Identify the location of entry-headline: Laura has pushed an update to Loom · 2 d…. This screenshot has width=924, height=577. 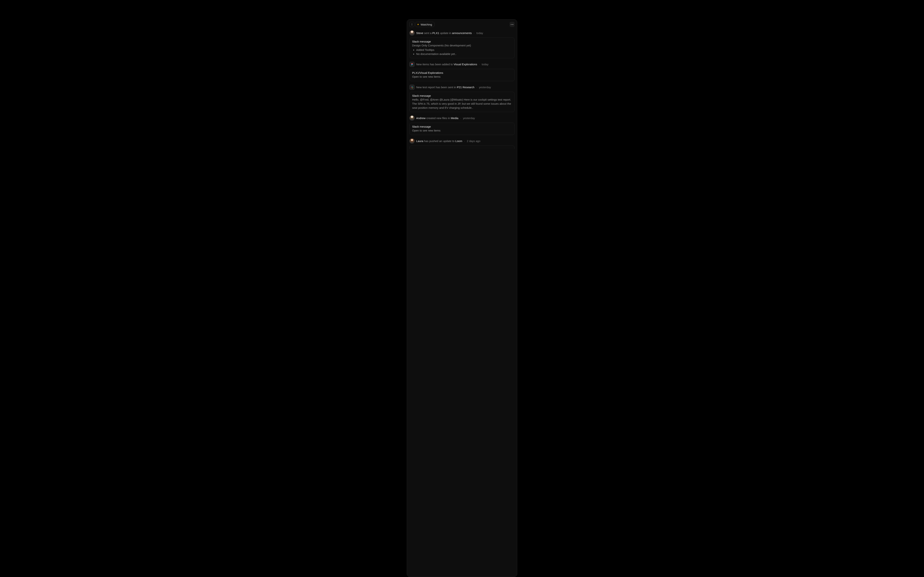
(448, 141).